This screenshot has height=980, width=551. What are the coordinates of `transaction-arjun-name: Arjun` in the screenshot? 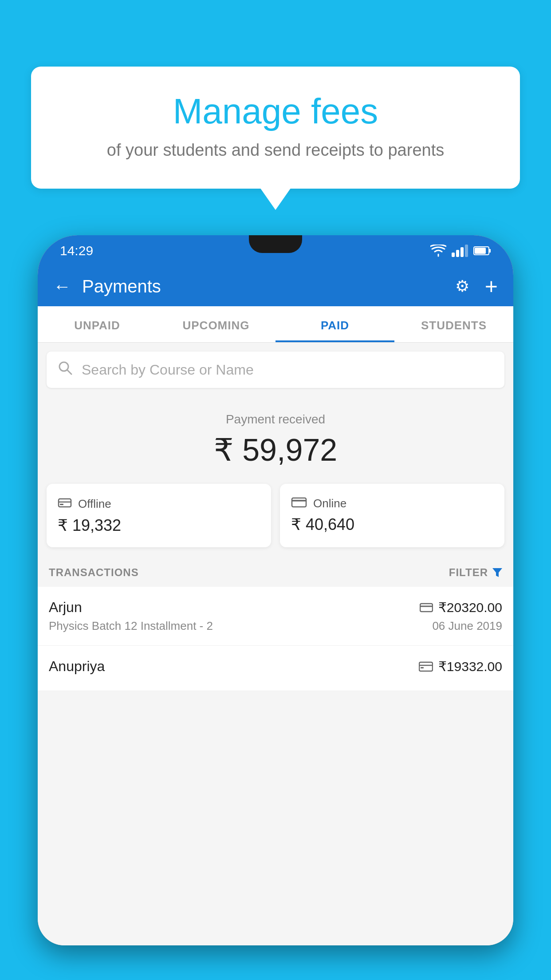 It's located at (66, 607).